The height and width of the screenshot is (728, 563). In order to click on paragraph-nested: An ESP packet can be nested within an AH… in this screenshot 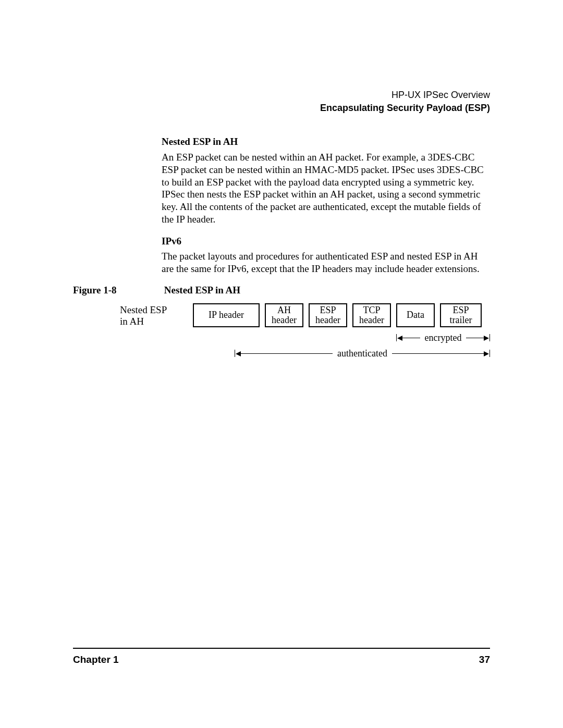, I will do `click(326, 189)`.